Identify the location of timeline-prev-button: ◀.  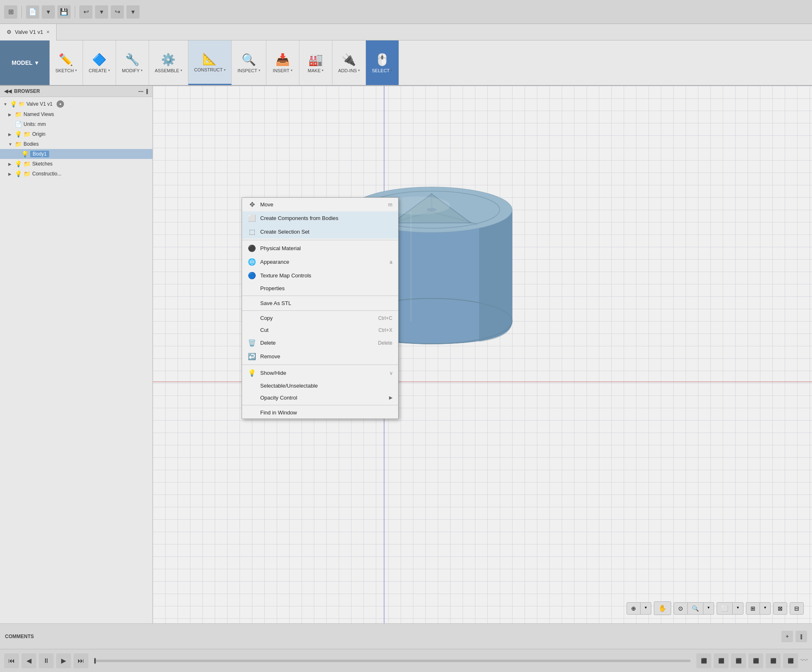
(29, 661).